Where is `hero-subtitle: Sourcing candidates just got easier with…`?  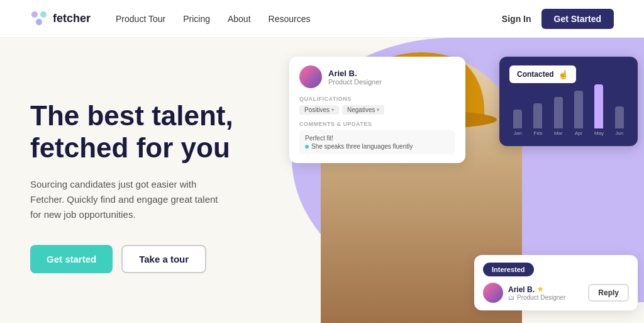
hero-subtitle: Sourcing candidates just got easier with… is located at coordinates (131, 200).